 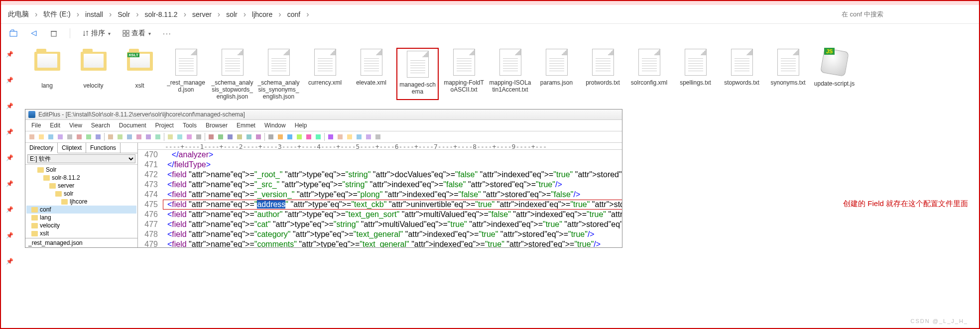 What do you see at coordinates (392, 155) in the screenshot?
I see `code-text: </analyzer>` at bounding box center [392, 155].